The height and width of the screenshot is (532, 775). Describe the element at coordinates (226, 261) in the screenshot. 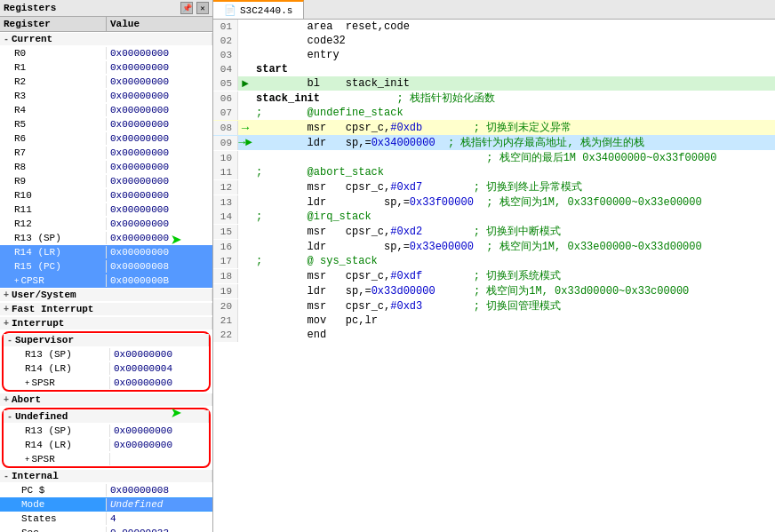

I see `line-num-17: 17` at that location.